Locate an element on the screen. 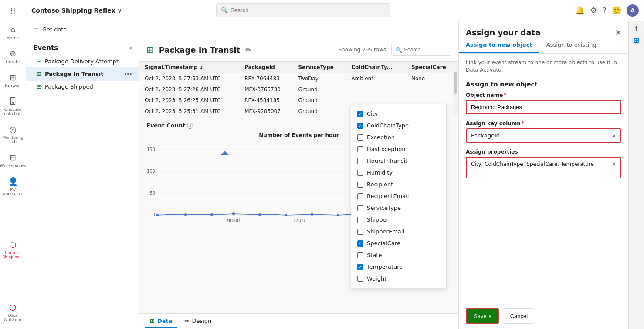  nav-item-workspaces: ⊟ Workspaces is located at coordinates (13, 161).